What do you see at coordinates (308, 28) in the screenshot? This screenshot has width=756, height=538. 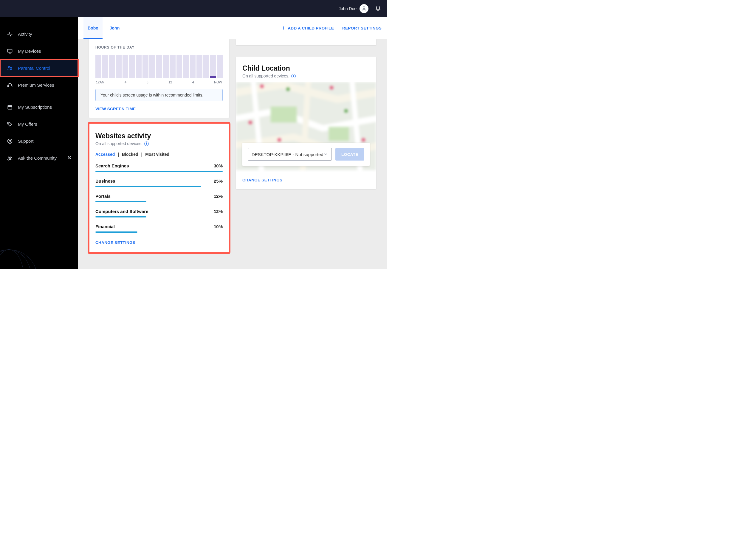 I see `add-child-profile-button: ADD A CHILD PROFILE` at bounding box center [308, 28].